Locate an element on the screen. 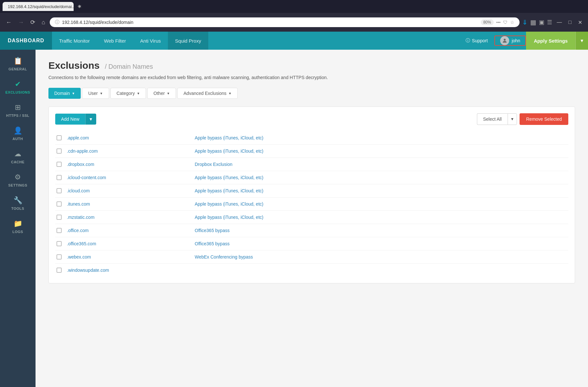 This screenshot has height=387, width=588. avatar is located at coordinates (505, 41).